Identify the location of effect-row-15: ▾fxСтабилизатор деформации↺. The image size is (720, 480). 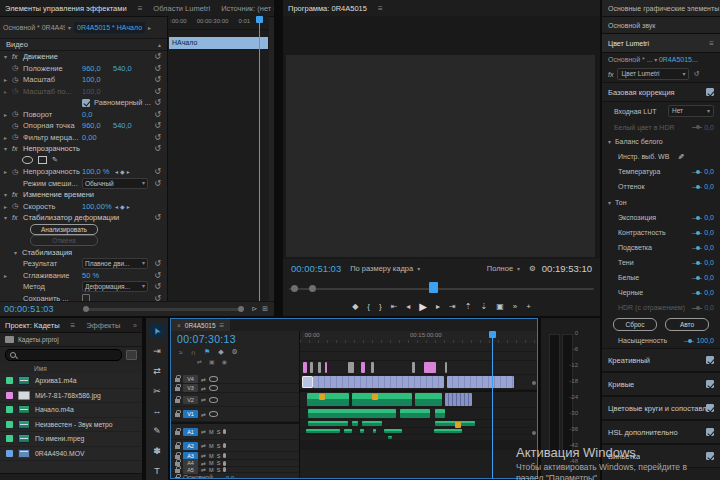
(84, 218).